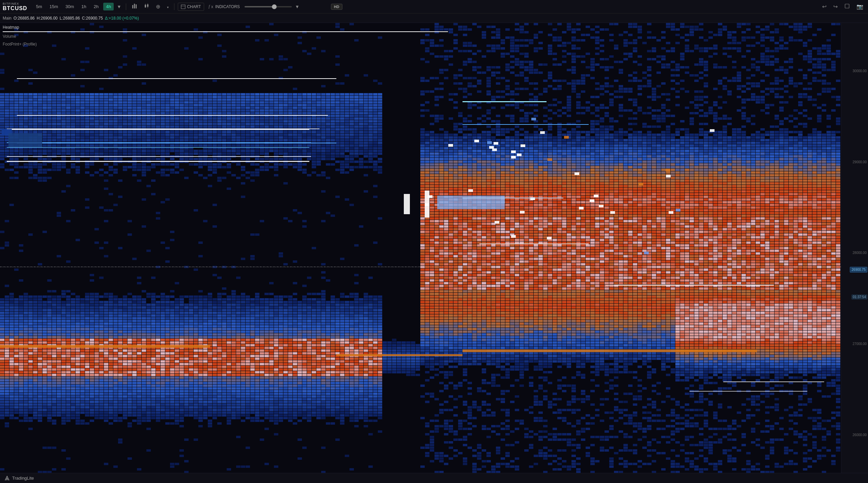 This screenshot has width=868, height=483. I want to click on chart-label-text: CHART, so click(194, 7).